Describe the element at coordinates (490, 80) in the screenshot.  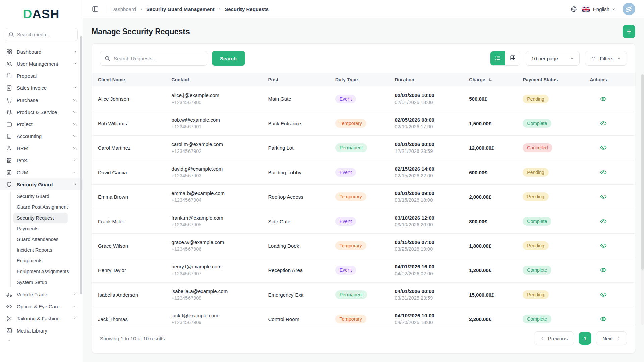
I see `sort-icon` at that location.